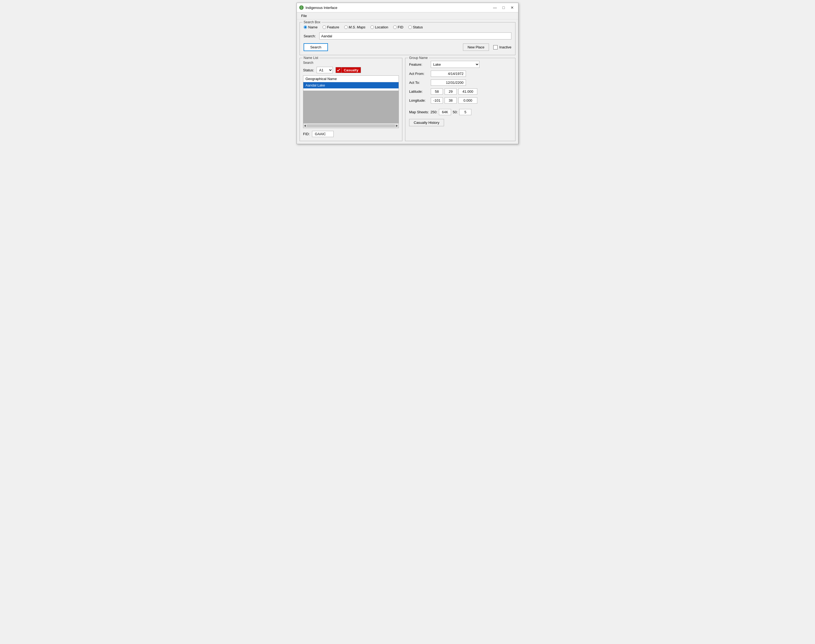 The width and height of the screenshot is (815, 644). Describe the element at coordinates (420, 83) in the screenshot. I see `act-to-label: Act To:` at that location.